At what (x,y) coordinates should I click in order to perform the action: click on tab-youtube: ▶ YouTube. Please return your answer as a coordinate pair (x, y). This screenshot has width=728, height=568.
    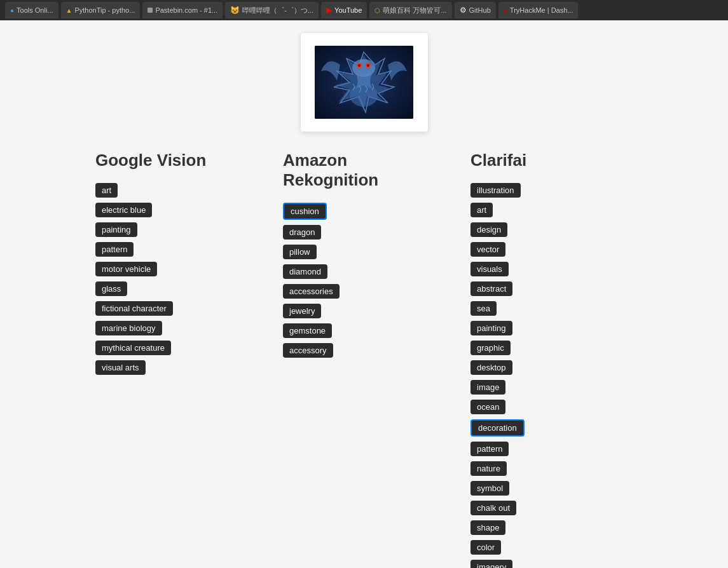
    Looking at the image, I should click on (344, 10).